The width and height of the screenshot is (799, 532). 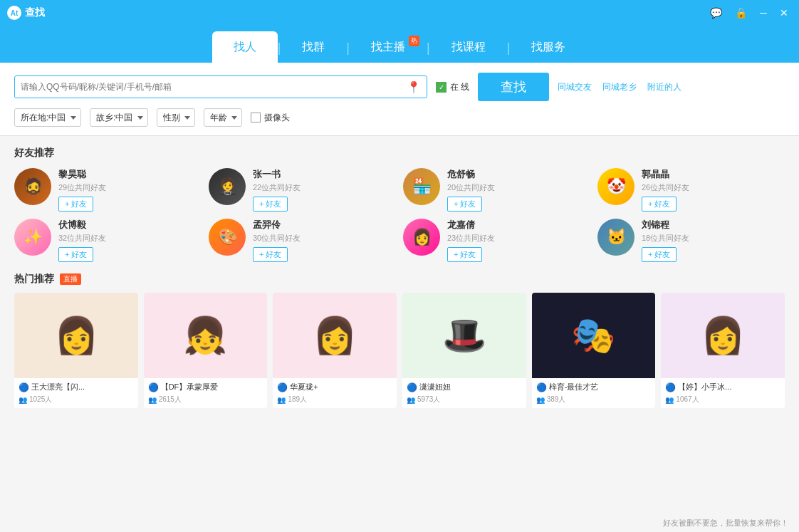 I want to click on hot-card-viewers: 👥 189人, so click(x=335, y=400).